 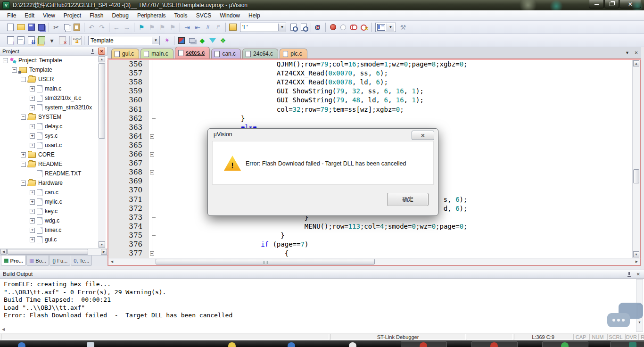 What do you see at coordinates (173, 27) in the screenshot?
I see `bookmark-clear-icon: ⚑` at bounding box center [173, 27].